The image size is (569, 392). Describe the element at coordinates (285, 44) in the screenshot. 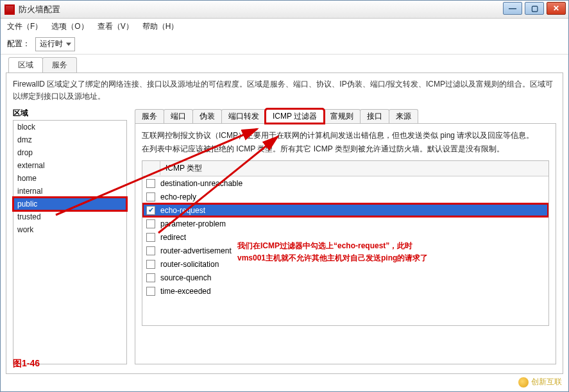

I see `toolbar: 配置： 运行时` at that location.